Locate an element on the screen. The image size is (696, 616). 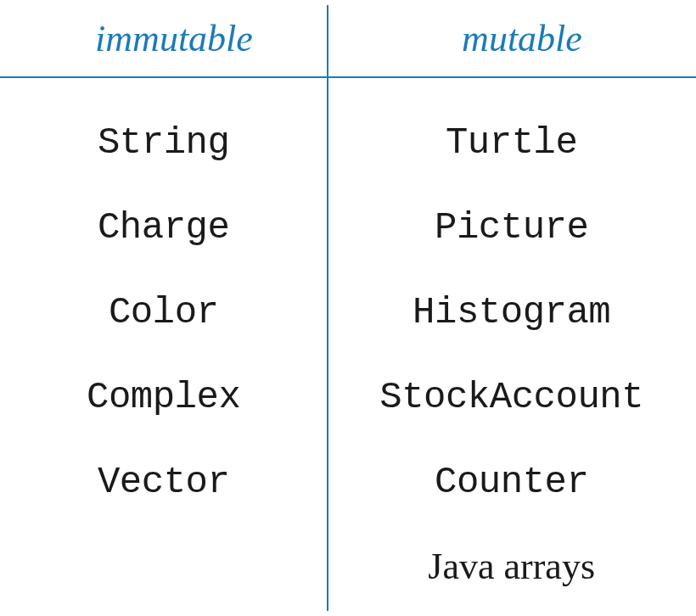
table-cell: Turtle is located at coordinates (511, 143).